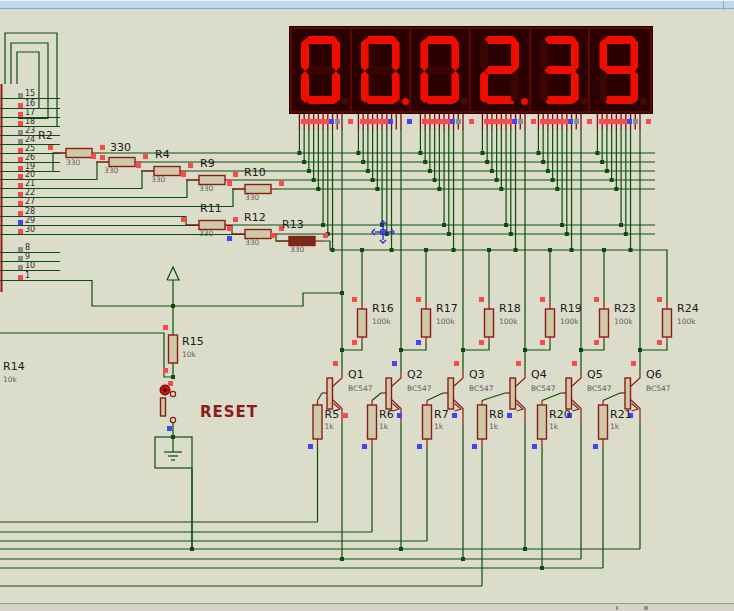 The height and width of the screenshot is (611, 734). Describe the element at coordinates (30, 266) in the screenshot. I see `mcu-pin-number: 10` at that location.